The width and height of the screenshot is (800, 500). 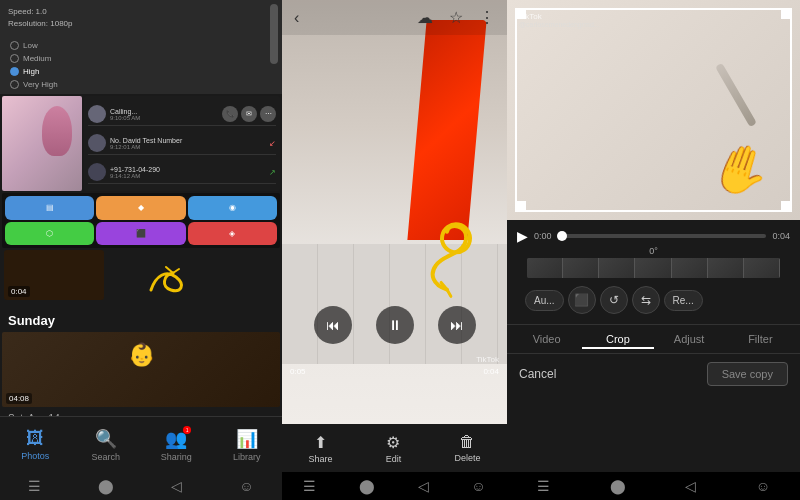 What do you see at coordinates (786, 14) in the screenshot?
I see `crop-corner-tr` at bounding box center [786, 14].